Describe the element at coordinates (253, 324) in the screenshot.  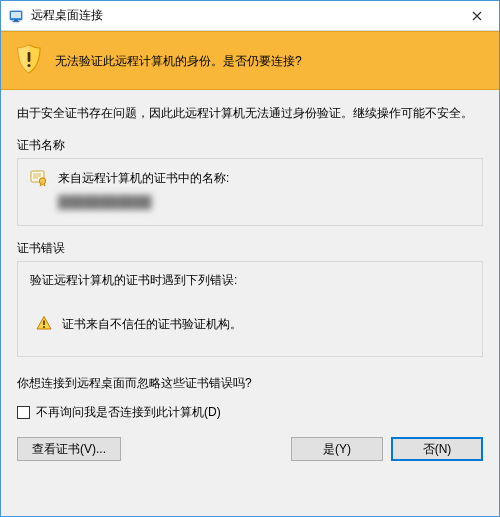
I see `cert-error-item: 证书来自不信任的证书验证机构。` at that location.